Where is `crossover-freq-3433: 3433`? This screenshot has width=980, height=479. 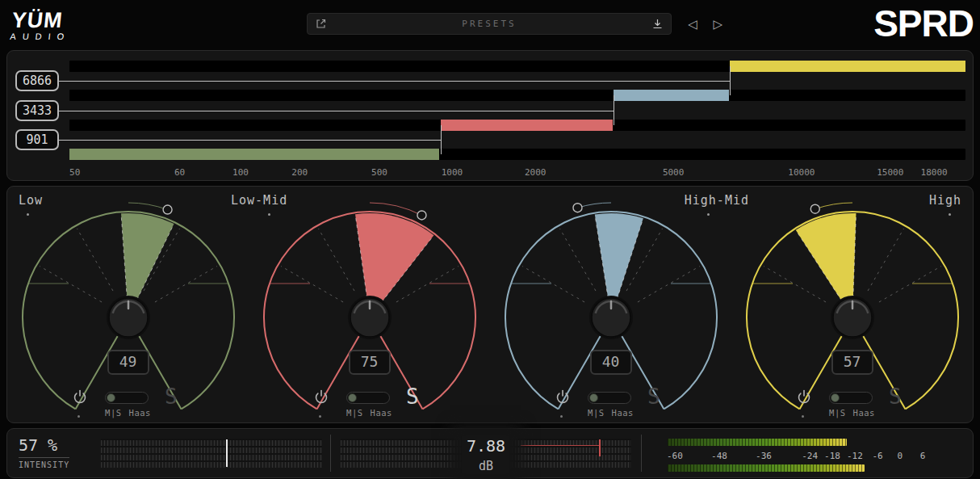
crossover-freq-3433: 3433 is located at coordinates (37, 111).